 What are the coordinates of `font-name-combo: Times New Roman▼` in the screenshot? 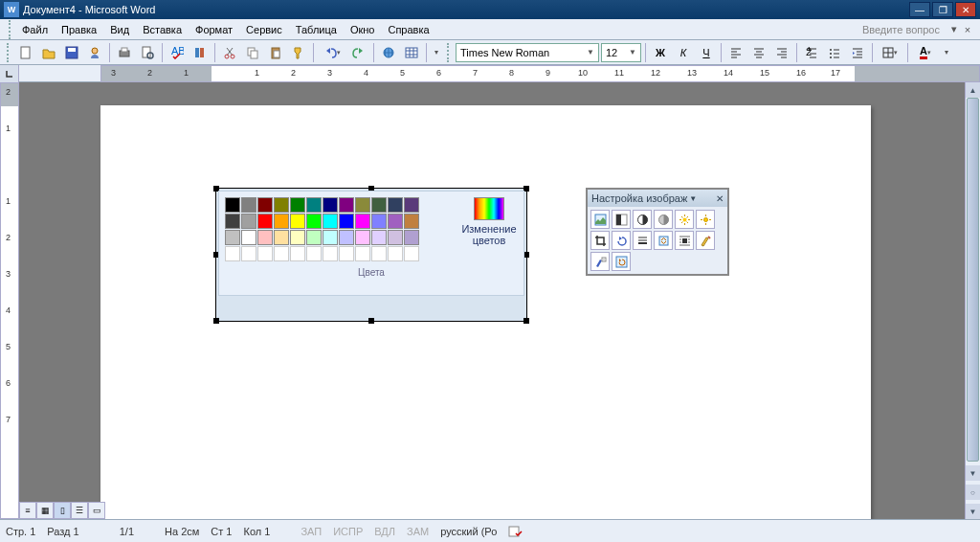 It's located at (527, 53).